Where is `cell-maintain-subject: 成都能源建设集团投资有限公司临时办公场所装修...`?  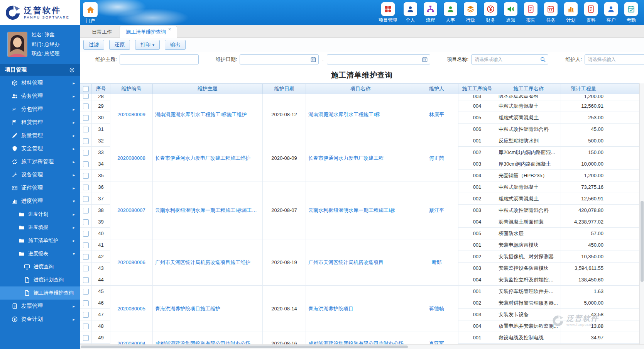
cell-maintain-subject: 成都能源建设集团投资有限公司临时办公场所装修... is located at coordinates (208, 338).